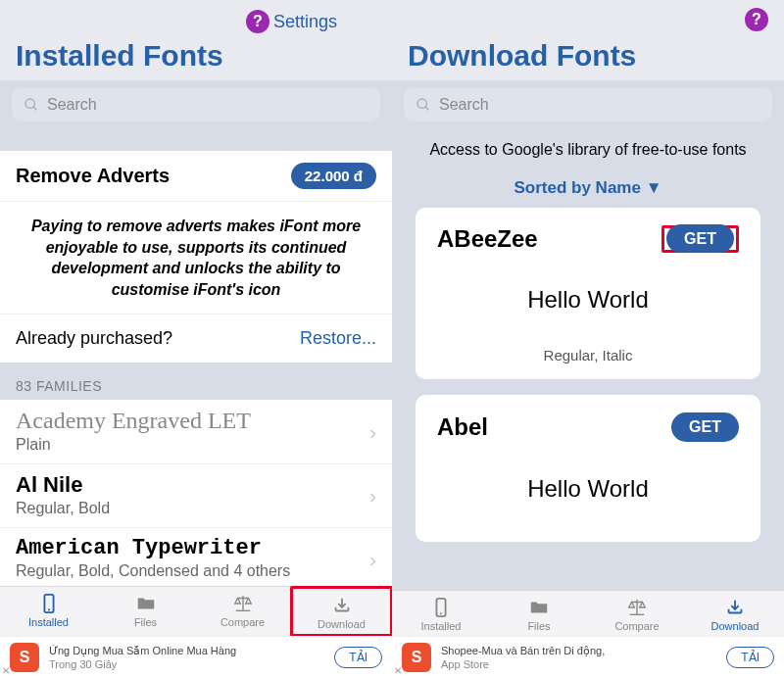 Image resolution: width=784 pixels, height=678 pixels. What do you see at coordinates (588, 294) in the screenshot?
I see `font-card: ABeeZee GET Hello World Regular, Italic` at bounding box center [588, 294].